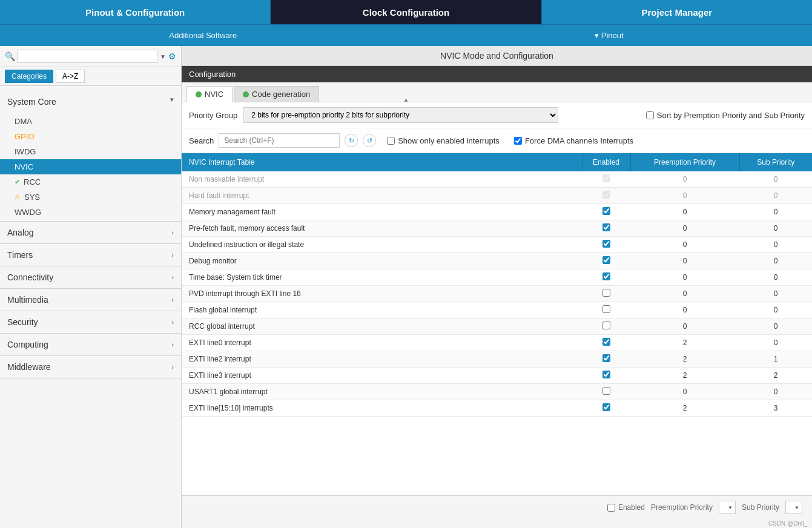 The image size is (812, 528). Describe the element at coordinates (91, 256) in the screenshot. I see `section-timers: Timers ›` at that location.